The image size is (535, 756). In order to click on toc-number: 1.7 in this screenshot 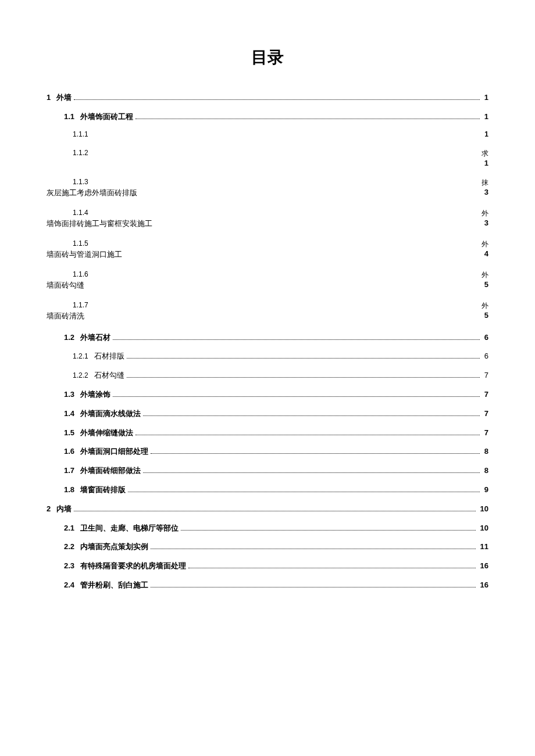, I will do `click(69, 471)`.